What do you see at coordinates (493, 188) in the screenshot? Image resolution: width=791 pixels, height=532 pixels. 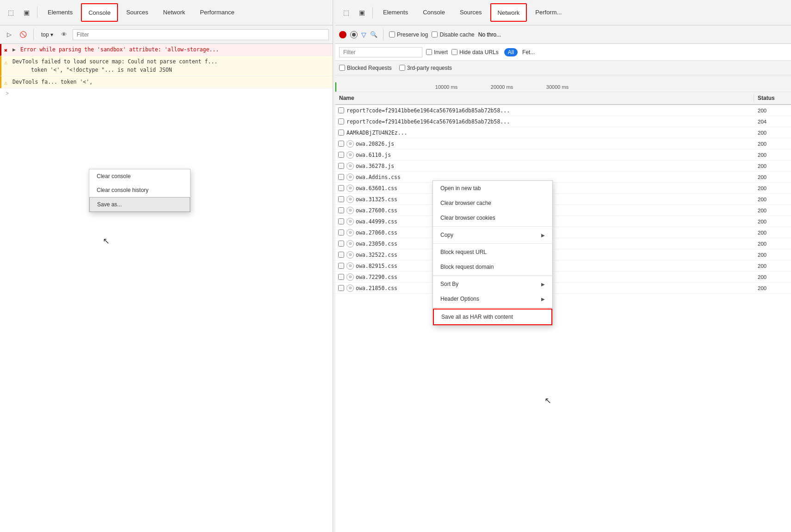 I see `net-ctx-item-0: Open in new tab` at bounding box center [493, 188].